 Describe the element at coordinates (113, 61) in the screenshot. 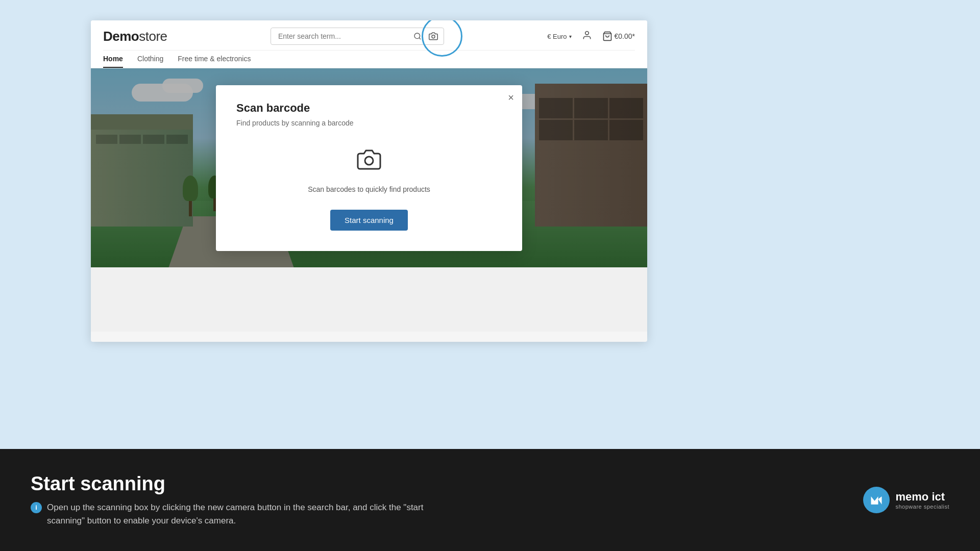

I see `nav-item-home: Home` at that location.